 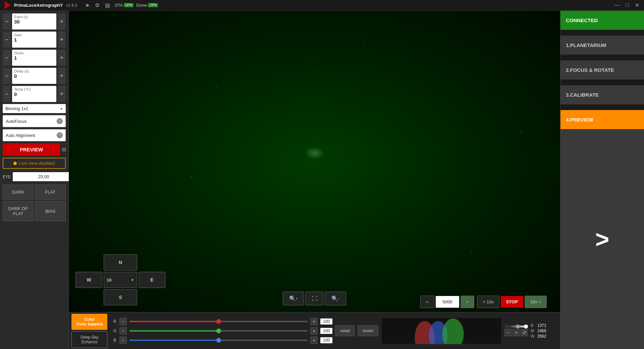 What do you see at coordinates (89, 280) in the screenshot?
I see `west-button: W` at bounding box center [89, 280].